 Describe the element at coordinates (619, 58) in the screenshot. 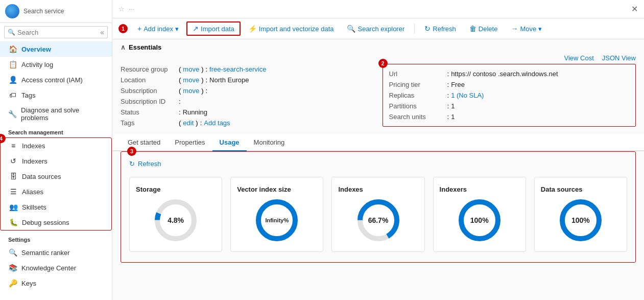

I see `json-view-link: JSON View` at that location.